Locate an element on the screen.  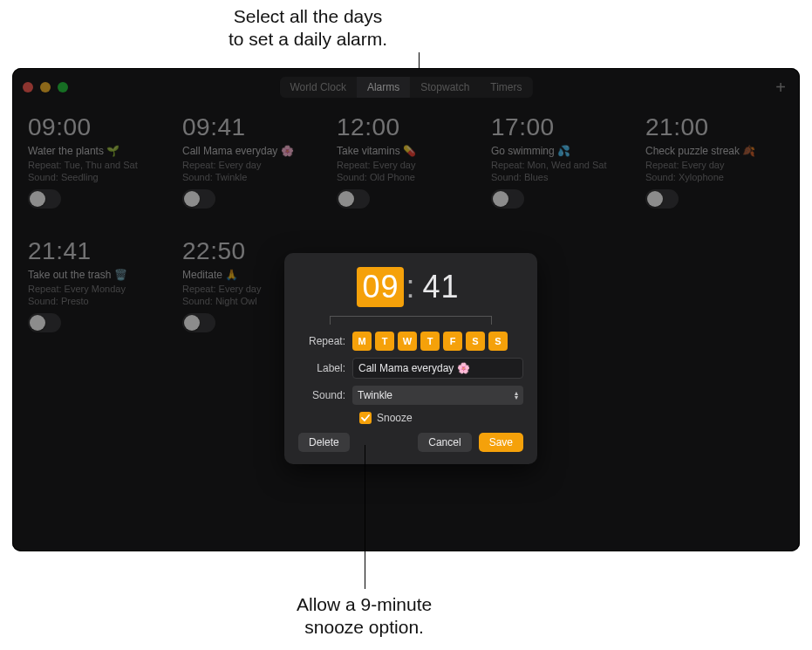
label-field-label: Label: is located at coordinates (325, 368).